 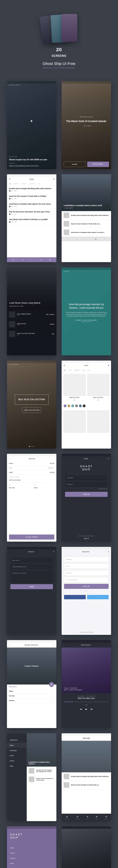 What do you see at coordinates (17, 740) in the screenshot?
I see `menu-item: Dashboard` at bounding box center [17, 740].